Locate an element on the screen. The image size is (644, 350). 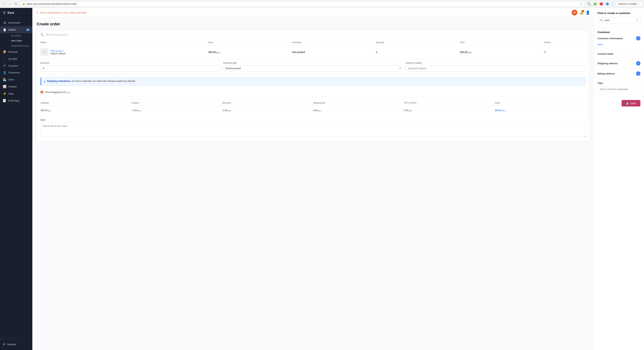
delete-product-button: 🗑 is located at coordinates (564, 52).